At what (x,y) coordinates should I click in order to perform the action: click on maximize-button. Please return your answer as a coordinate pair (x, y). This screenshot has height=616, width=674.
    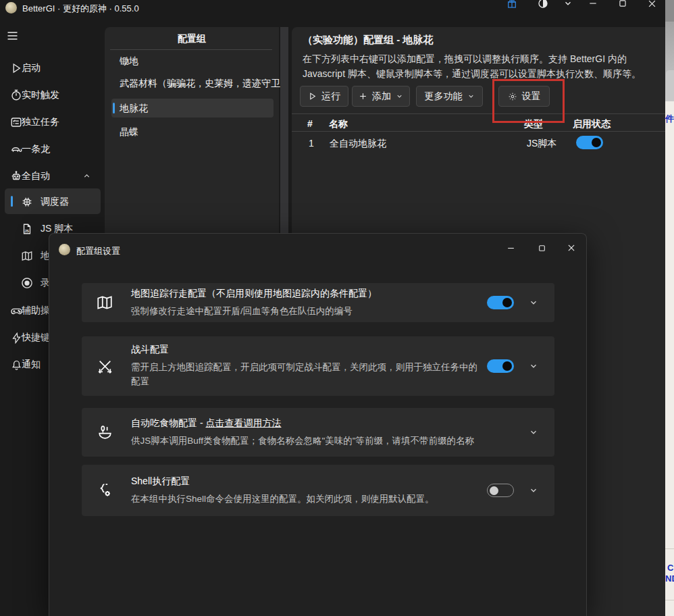
    Looking at the image, I should click on (623, 5).